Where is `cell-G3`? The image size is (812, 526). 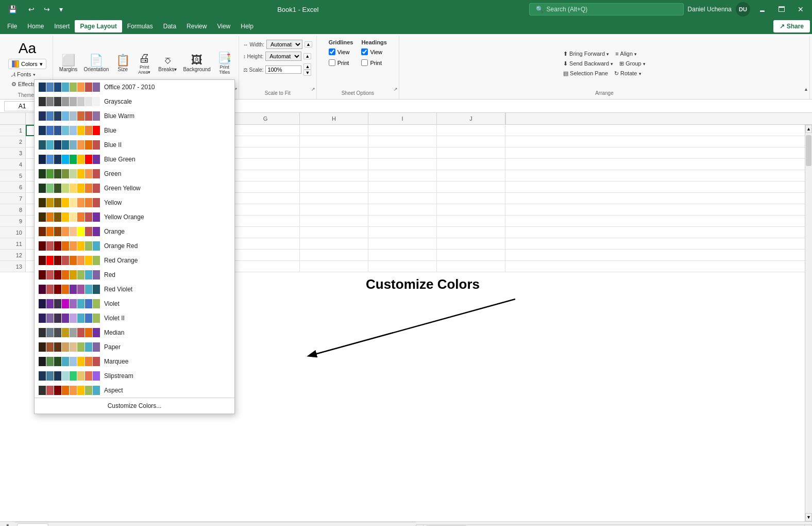 cell-G3 is located at coordinates (266, 153).